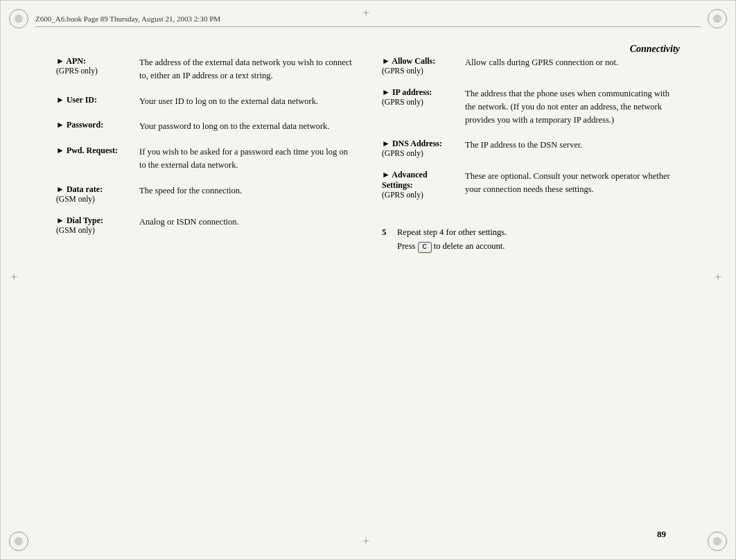  I want to click on crosshair-right, so click(720, 280).